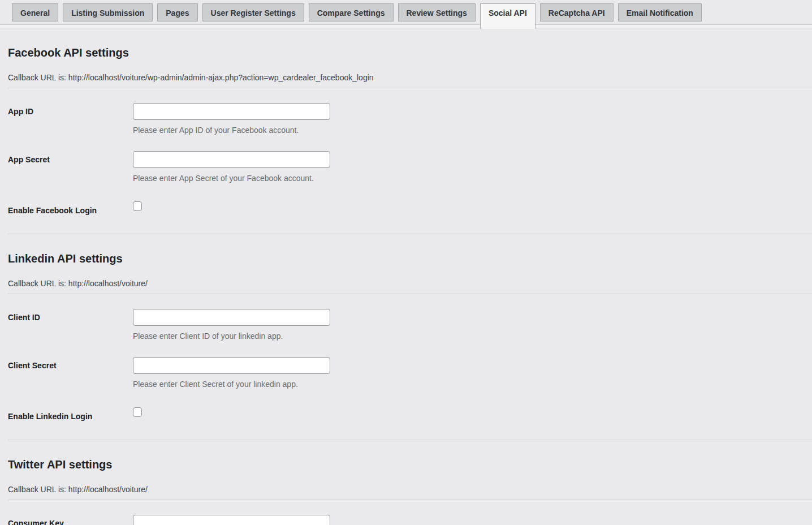 This screenshot has width=812, height=525. What do you see at coordinates (410, 465) in the screenshot?
I see `section-title: Twitter API settings` at bounding box center [410, 465].